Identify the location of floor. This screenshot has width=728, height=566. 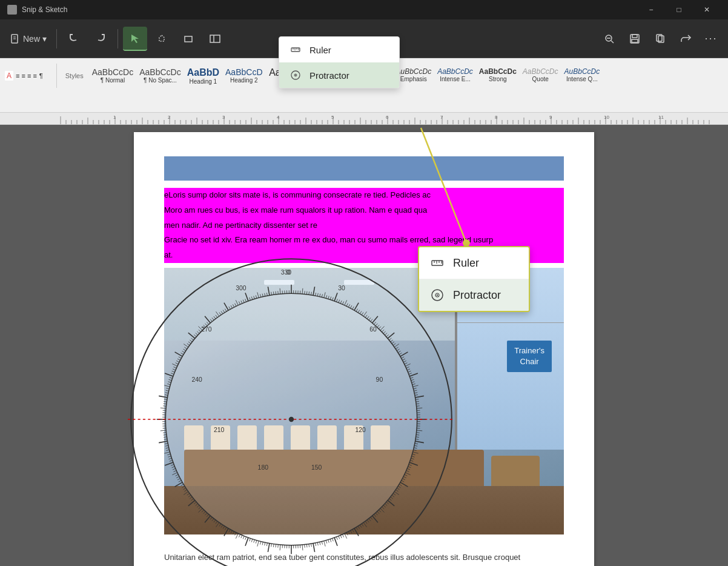
(364, 510).